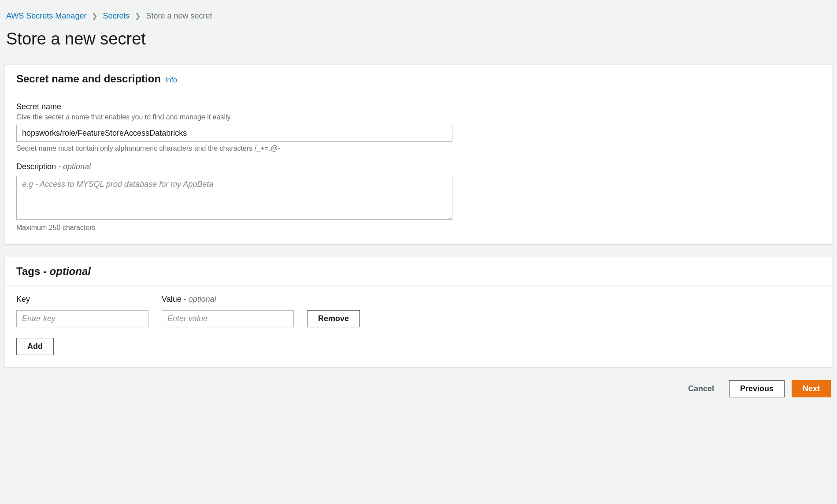 The height and width of the screenshot is (504, 837). Describe the element at coordinates (82, 319) in the screenshot. I see `tag-key-input` at that location.